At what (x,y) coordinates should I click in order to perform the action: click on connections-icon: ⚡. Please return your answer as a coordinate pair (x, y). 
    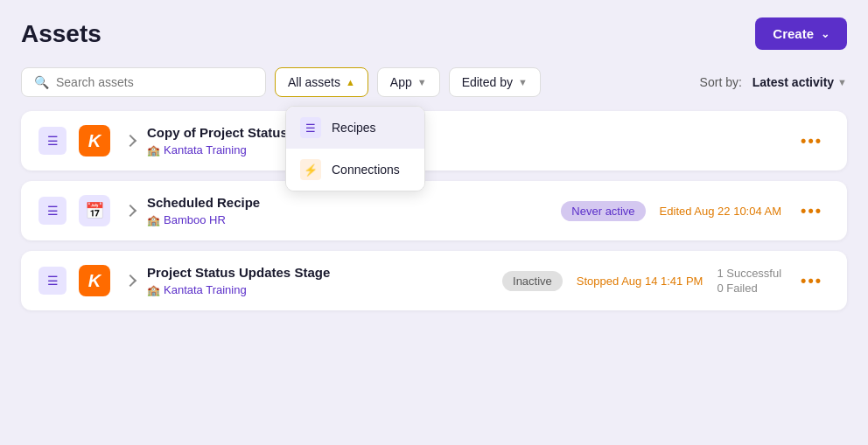
    Looking at the image, I should click on (311, 170).